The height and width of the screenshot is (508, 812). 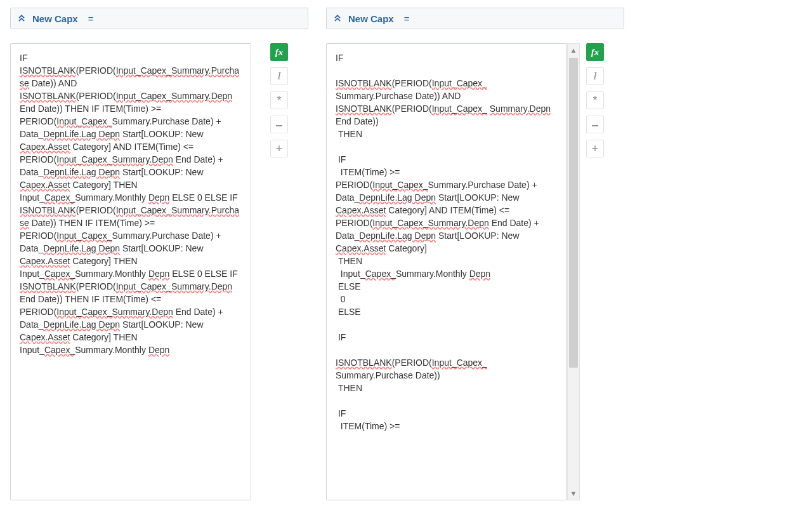 What do you see at coordinates (573, 50) in the screenshot?
I see `scroll-up-icon: ▲` at bounding box center [573, 50].